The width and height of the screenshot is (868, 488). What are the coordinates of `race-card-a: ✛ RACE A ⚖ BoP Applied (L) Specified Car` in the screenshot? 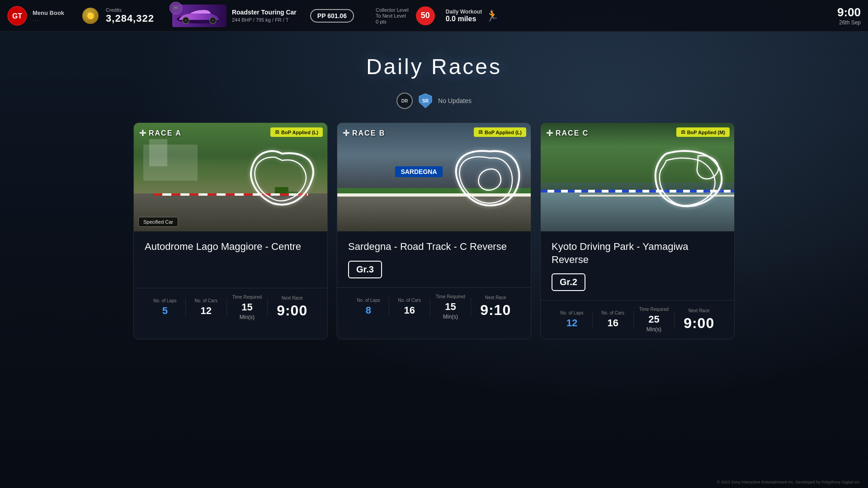 It's located at (231, 231).